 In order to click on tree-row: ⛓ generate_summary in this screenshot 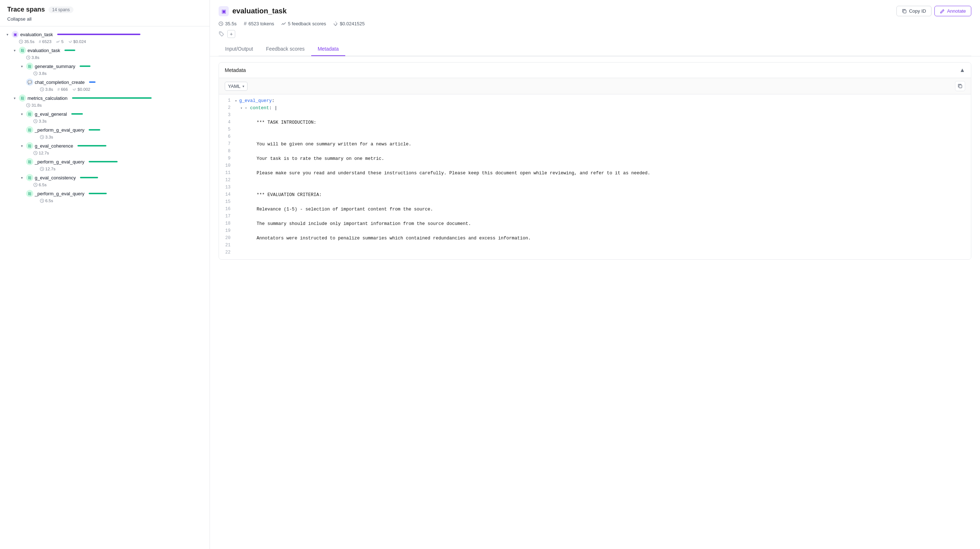, I will do `click(105, 66)`.